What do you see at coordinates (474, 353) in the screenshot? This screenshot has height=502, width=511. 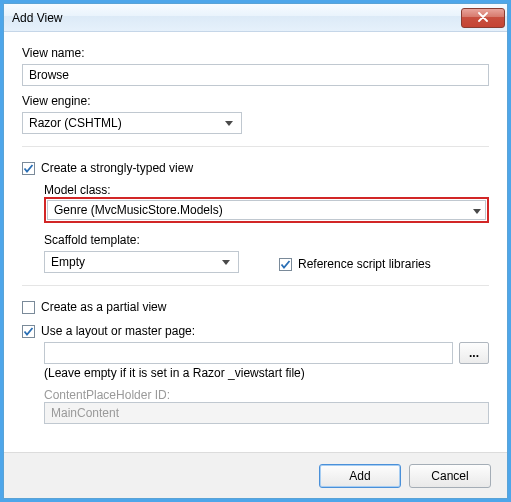 I see `ellipsis-icon: ...` at bounding box center [474, 353].